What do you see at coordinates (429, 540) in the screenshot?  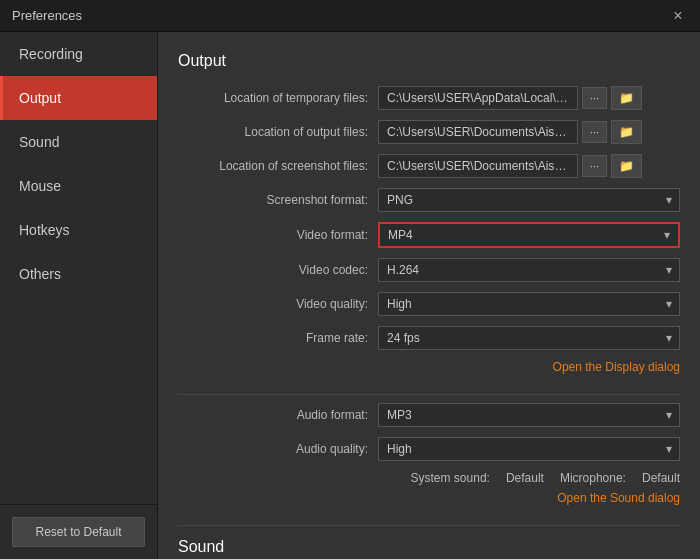 I see `sound-section-title: Sound` at bounding box center [429, 540].